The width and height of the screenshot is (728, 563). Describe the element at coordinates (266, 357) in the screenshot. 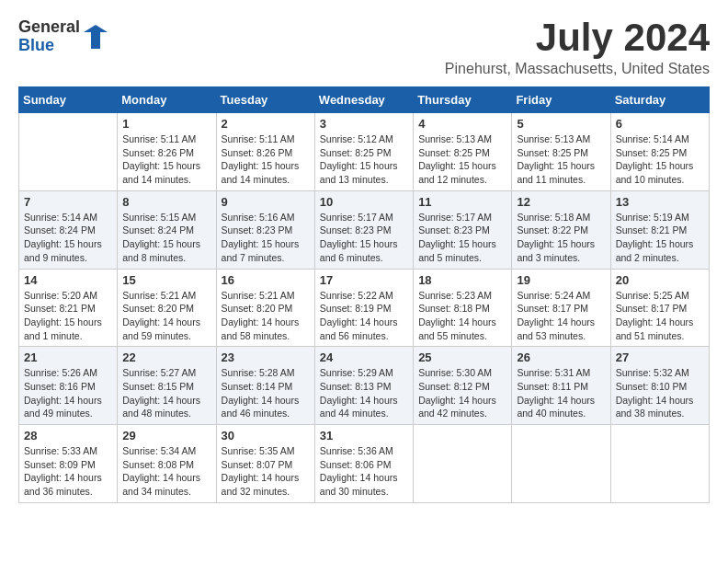

I see `day-number: 23` at that location.